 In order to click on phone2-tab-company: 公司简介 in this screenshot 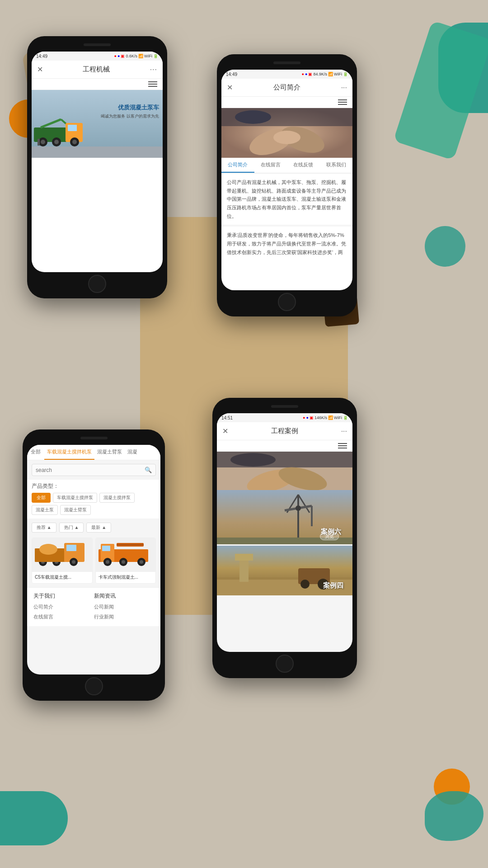, I will do `click(238, 165)`.